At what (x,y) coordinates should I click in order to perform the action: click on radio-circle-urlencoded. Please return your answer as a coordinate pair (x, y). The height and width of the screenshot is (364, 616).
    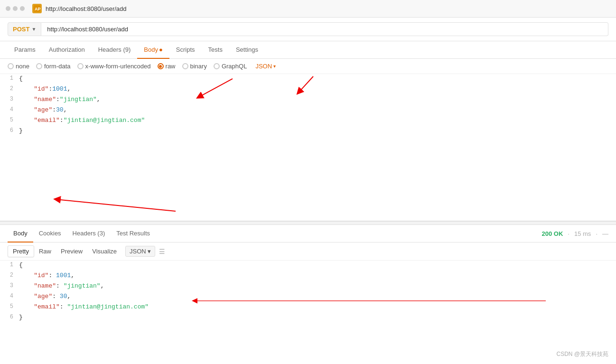
    Looking at the image, I should click on (81, 66).